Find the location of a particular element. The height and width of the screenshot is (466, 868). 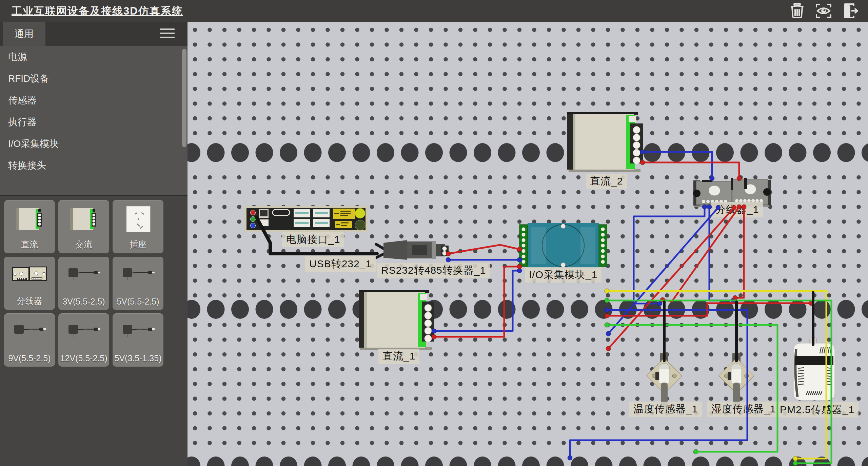

tile-4: 3V(5.5-2.5) is located at coordinates (84, 284).